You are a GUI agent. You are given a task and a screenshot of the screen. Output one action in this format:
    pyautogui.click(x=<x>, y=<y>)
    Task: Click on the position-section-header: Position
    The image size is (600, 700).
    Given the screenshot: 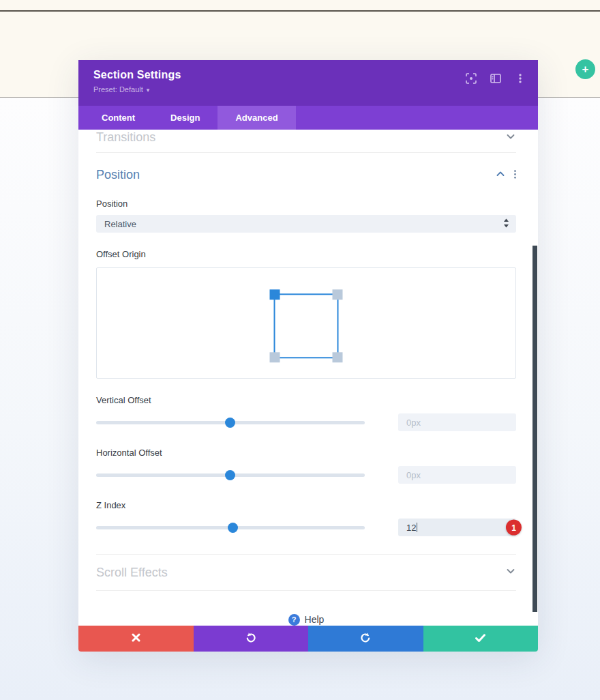 What is the action you would take?
    pyautogui.click(x=306, y=175)
    